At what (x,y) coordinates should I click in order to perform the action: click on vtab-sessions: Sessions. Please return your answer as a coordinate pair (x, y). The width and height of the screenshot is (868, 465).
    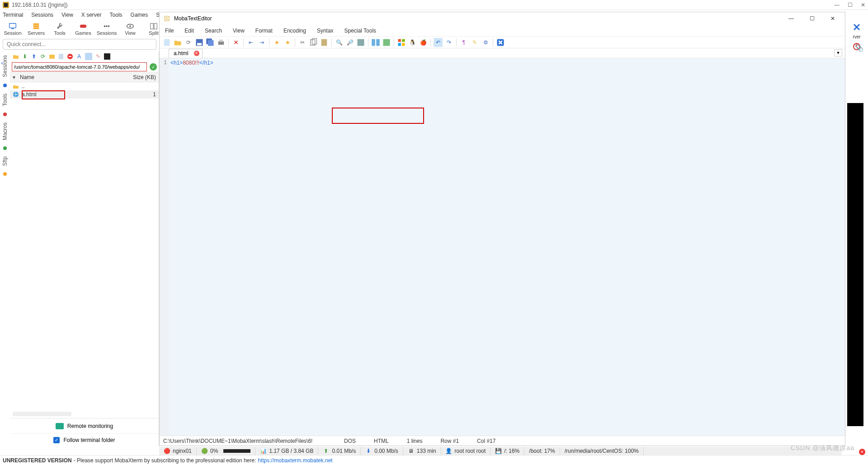
    Looking at the image, I should click on (5, 66).